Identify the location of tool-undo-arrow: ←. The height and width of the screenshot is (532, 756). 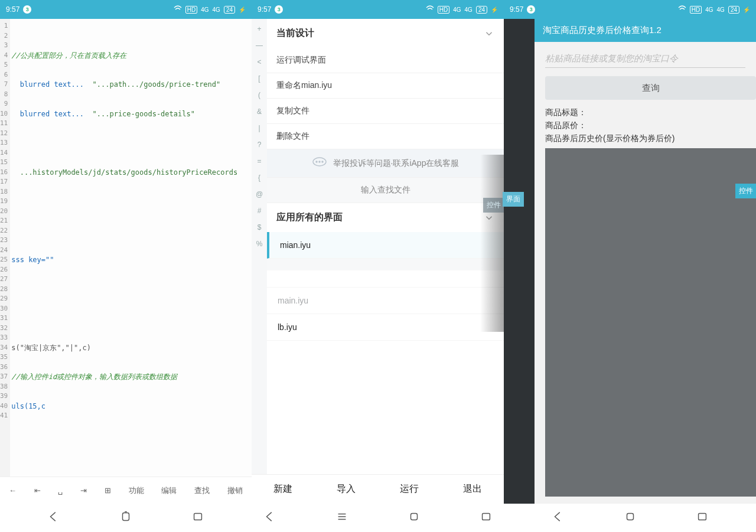
(13, 490).